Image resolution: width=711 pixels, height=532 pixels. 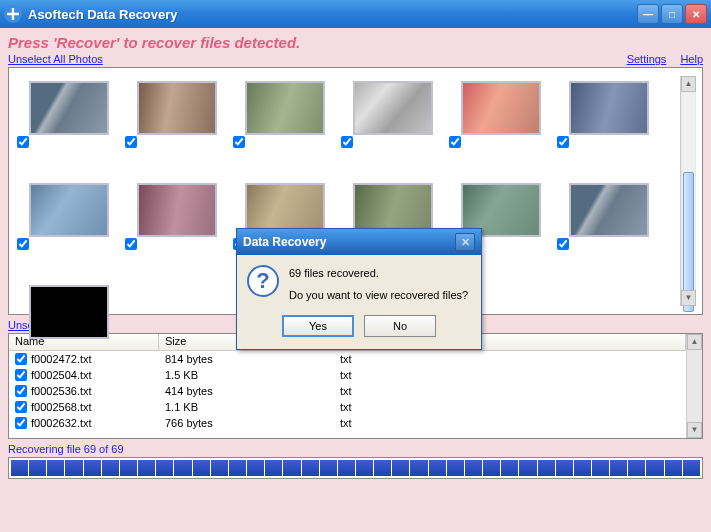 I want to click on yes-button: Yes, so click(x=318, y=326).